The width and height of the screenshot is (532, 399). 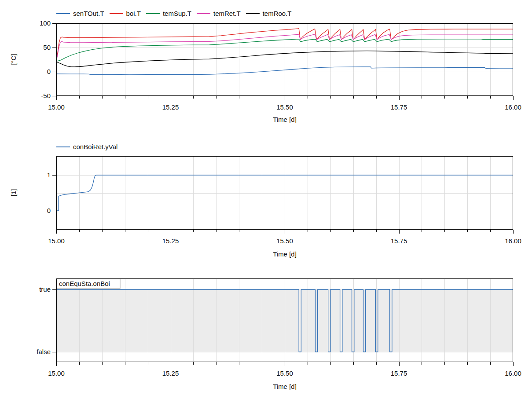 What do you see at coordinates (285, 193) in the screenshot?
I see `series-conBoiRet.yVal` at bounding box center [285, 193].